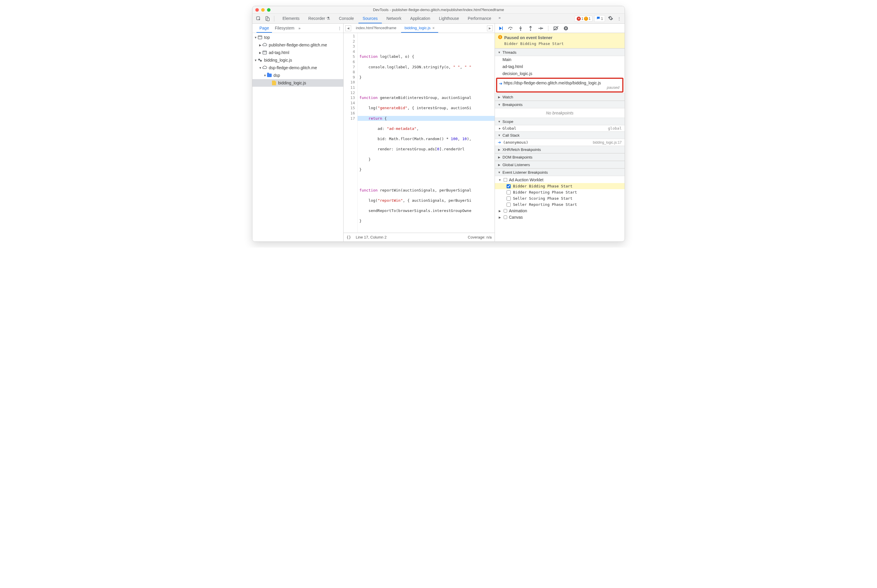 The image size is (877, 588). Describe the element at coordinates (420, 28) in the screenshot. I see `editor-tab-bidding: bidding_logic.js ×` at that location.